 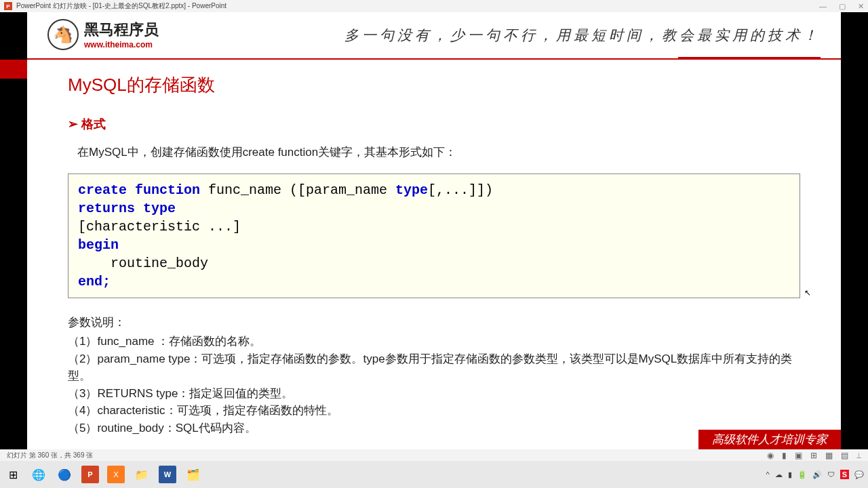 I want to click on right-blackbar, so click(x=854, y=230).